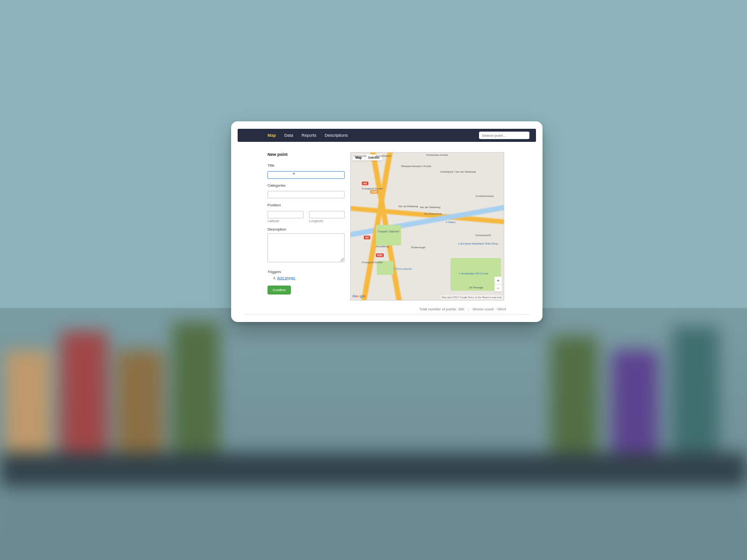 The height and width of the screenshot is (560, 747). What do you see at coordinates (306, 195) in the screenshot?
I see `categories-input` at bounding box center [306, 195].